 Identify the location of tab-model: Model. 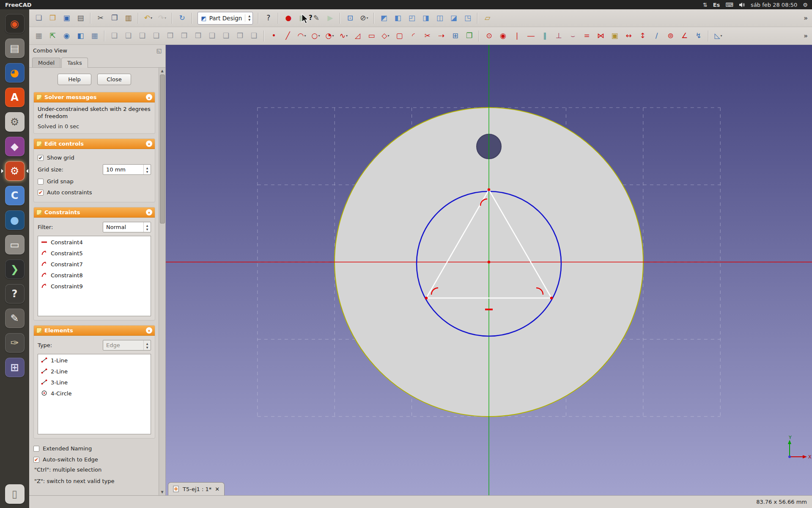
(47, 63).